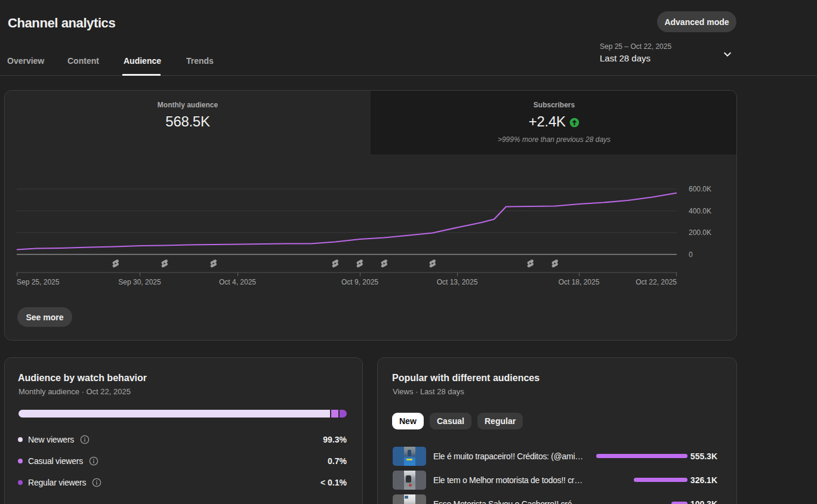  I want to click on svg-text: Oct 22, 2025, so click(656, 282).